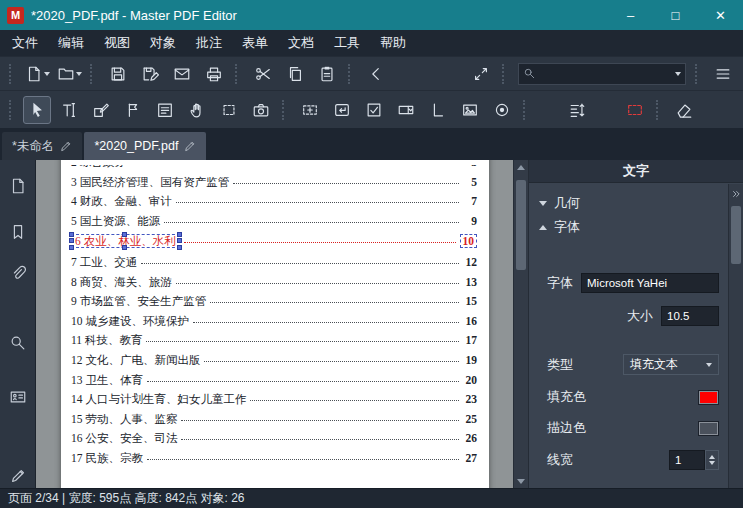  I want to click on selection-box: 6 农业、林业、水利, so click(126, 241).